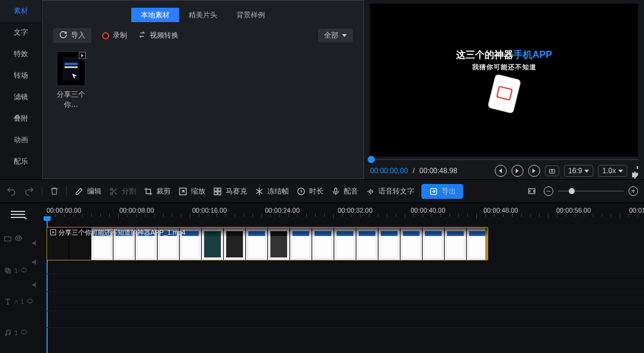 The height and width of the screenshot is (353, 644). Describe the element at coordinates (637, 171) in the screenshot. I see `fullscreen-button` at that location.